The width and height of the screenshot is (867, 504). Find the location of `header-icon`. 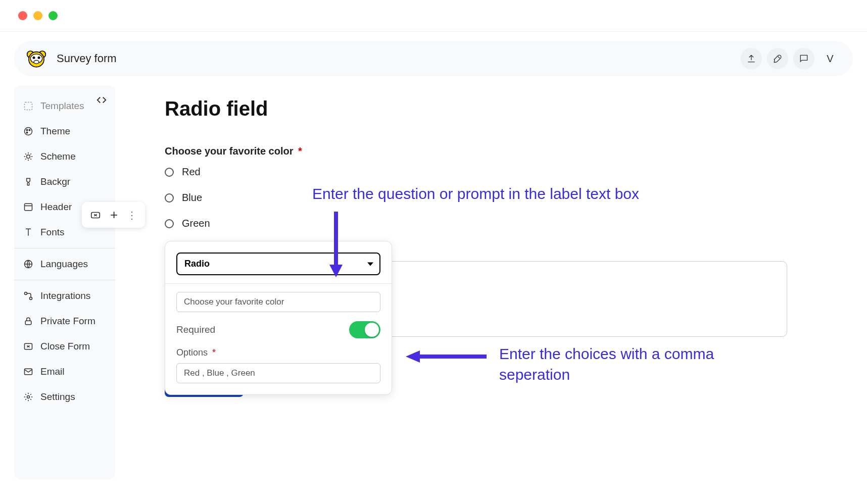

header-icon is located at coordinates (28, 207).